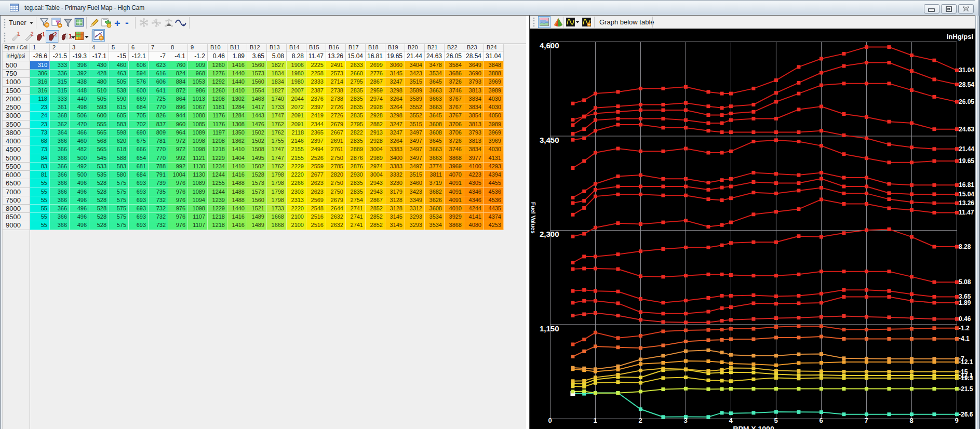 This screenshot has width=980, height=429. Describe the element at coordinates (965, 303) in the screenshot. I see `svg-text: 1.89` at that location.